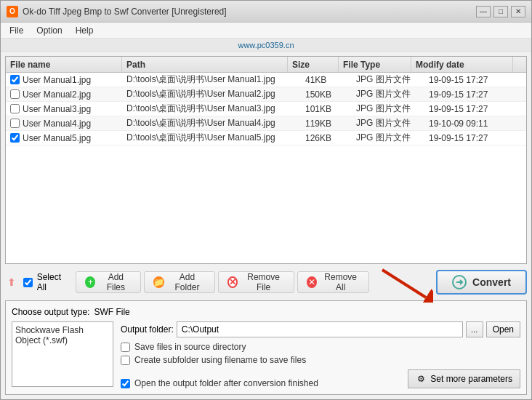 The image size is (532, 400). I want to click on cell-path-2: D:\tools\桌面\说明书\User Manual2.jpg, so click(211, 95).